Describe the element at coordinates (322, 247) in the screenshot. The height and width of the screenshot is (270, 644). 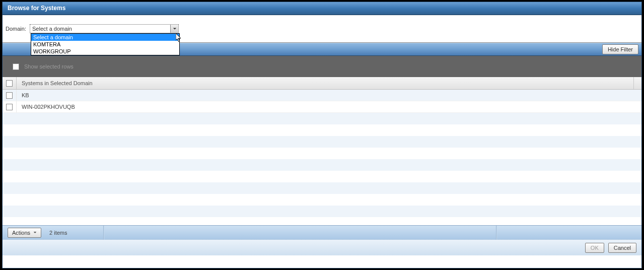
I see `dialog-button-bar: OK Cancel` at that location.